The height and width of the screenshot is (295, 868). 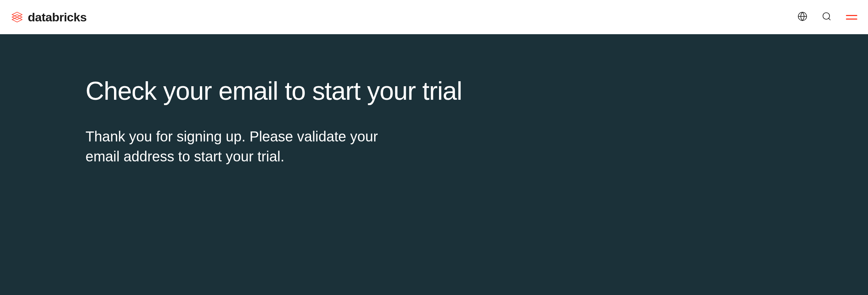 I want to click on brand-logo: databricks, so click(x=48, y=17).